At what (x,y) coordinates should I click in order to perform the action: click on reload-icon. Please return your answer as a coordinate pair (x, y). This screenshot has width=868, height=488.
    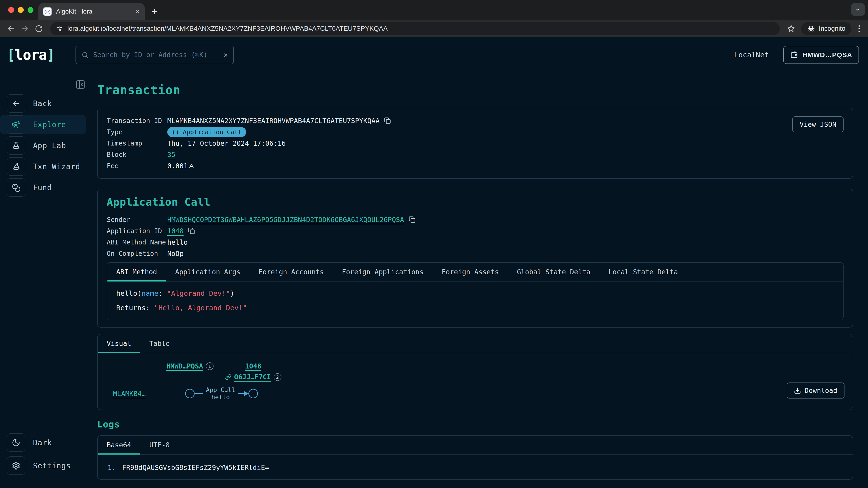
    Looking at the image, I should click on (39, 29).